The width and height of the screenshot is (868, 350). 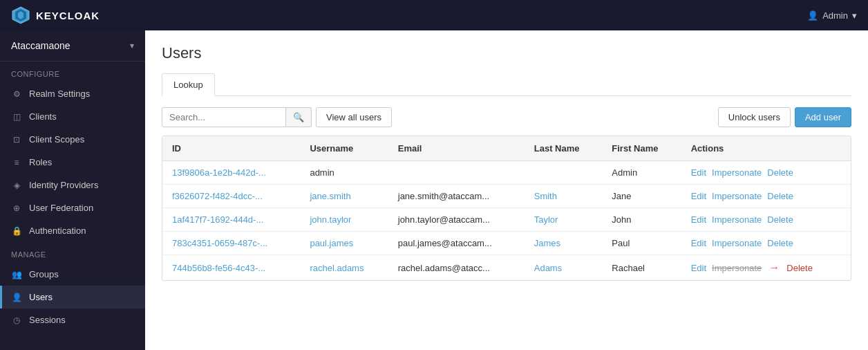 What do you see at coordinates (785, 118) in the screenshot?
I see `toolbar-right: Unlock users Add user` at bounding box center [785, 118].